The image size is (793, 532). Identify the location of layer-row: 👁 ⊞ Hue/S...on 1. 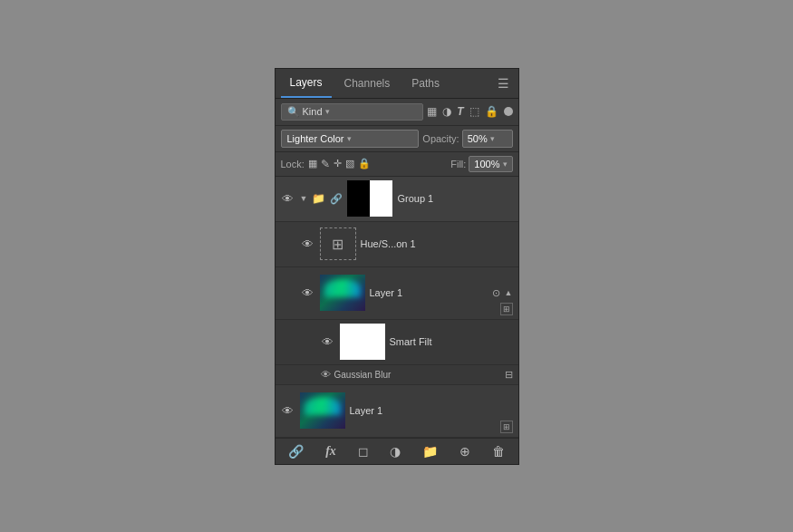
(397, 245).